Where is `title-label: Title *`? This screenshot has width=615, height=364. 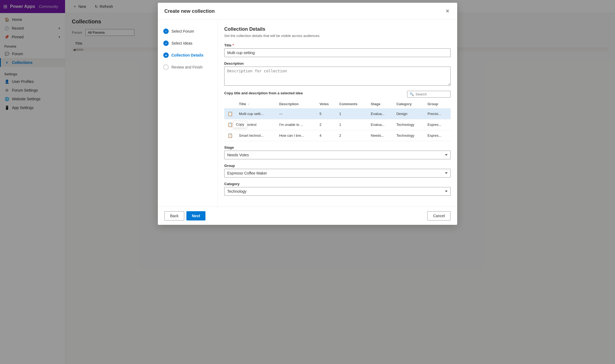 title-label: Title * is located at coordinates (337, 45).